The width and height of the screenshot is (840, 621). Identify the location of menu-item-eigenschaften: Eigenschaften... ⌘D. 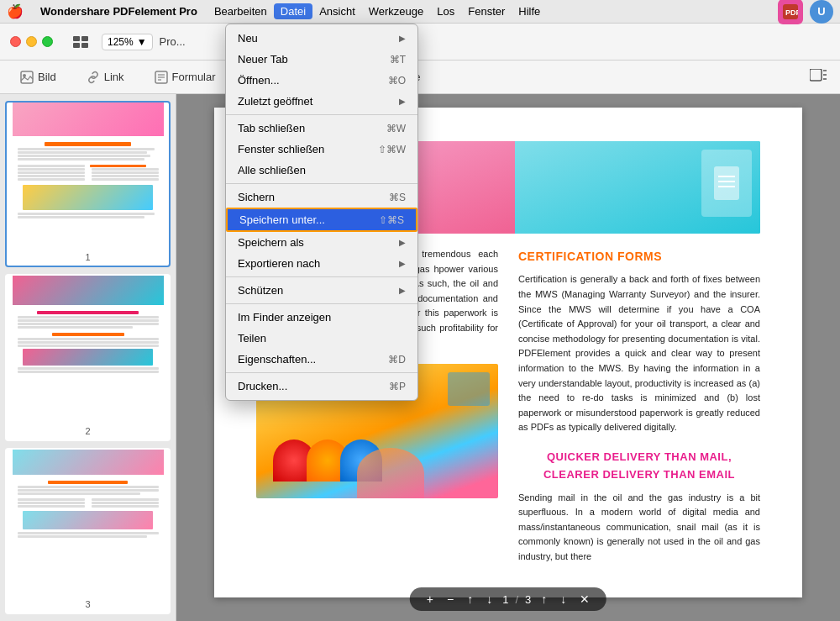
(322, 360).